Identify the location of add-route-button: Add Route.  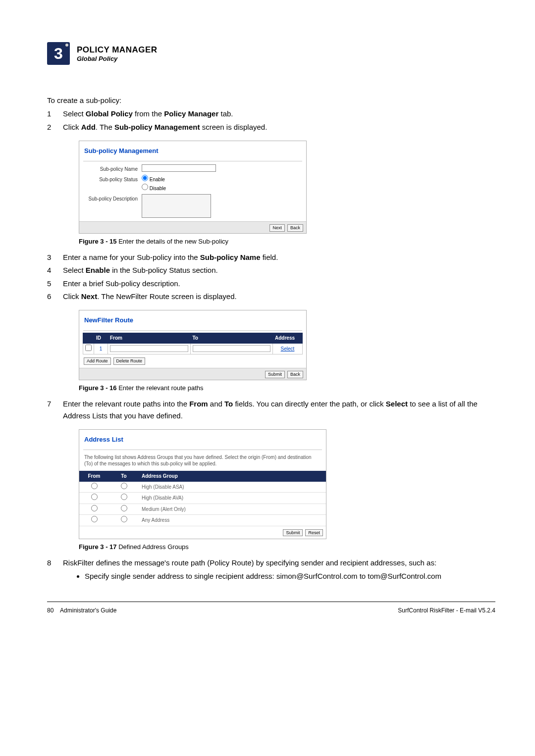
(97, 361).